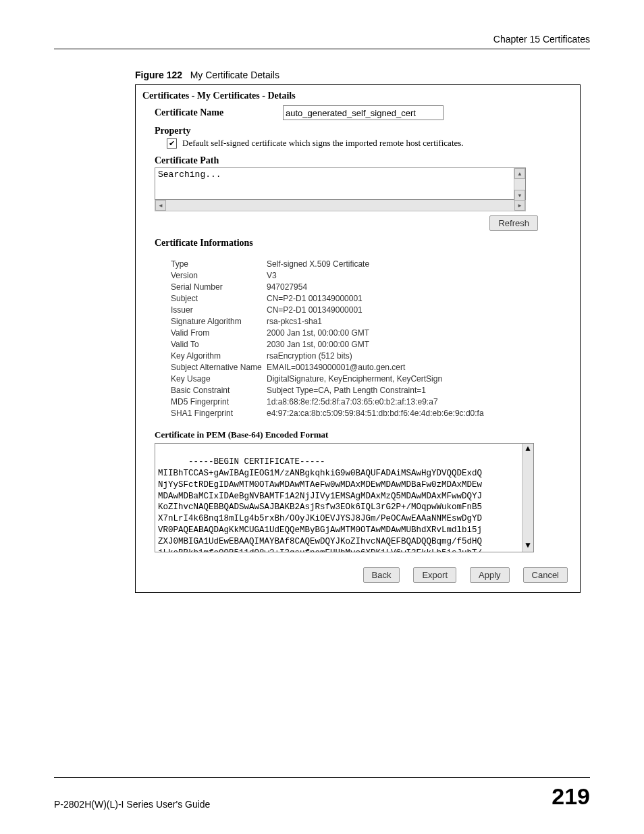  I want to click on certificate-info-table: TypeSelf-signed X.509 Certificate Versio…, so click(327, 339).